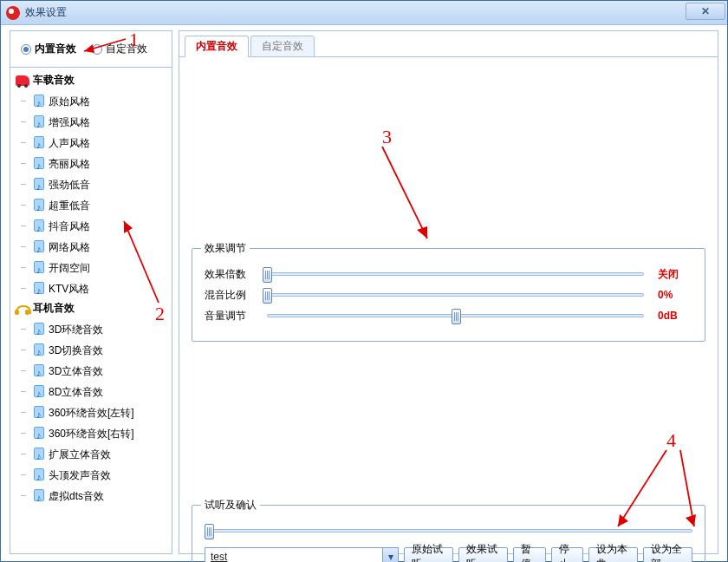 The width and height of the screenshot is (728, 562). Describe the element at coordinates (705, 11) in the screenshot. I see `close-icon: ✕` at that location.